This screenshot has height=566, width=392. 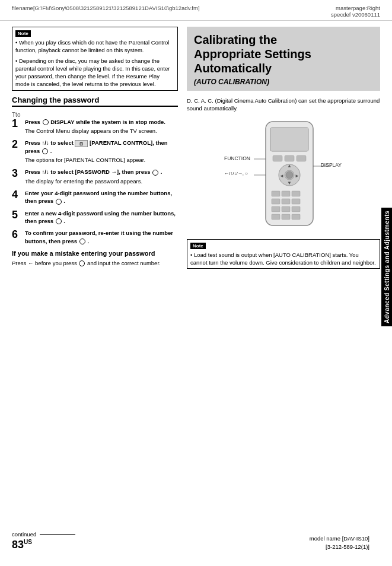 What do you see at coordinates (198, 246) in the screenshot?
I see `right-note-label: Note` at bounding box center [198, 246].